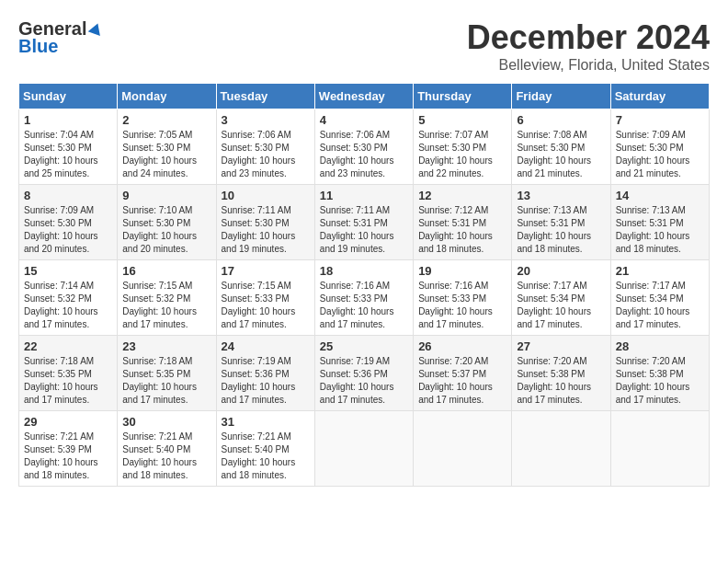 The height and width of the screenshot is (563, 728). What do you see at coordinates (68, 298) in the screenshot?
I see `calendar-cell: 15Sunrise: 7:14 AMSunset: 5:32 PMDayligh…` at bounding box center [68, 298].